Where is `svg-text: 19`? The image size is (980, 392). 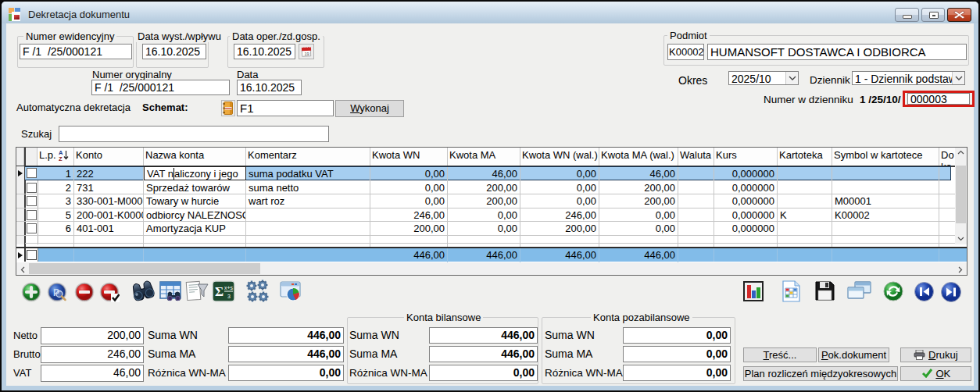
svg-text: 19 is located at coordinates (307, 54).